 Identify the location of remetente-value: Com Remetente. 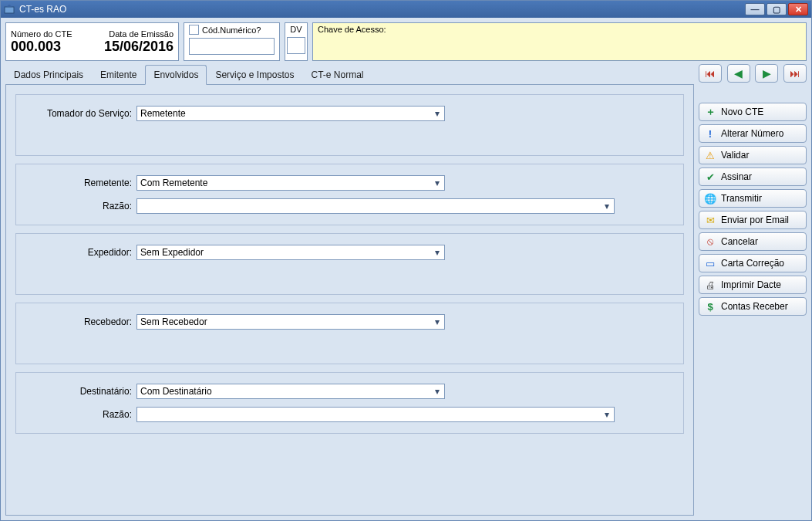
(174, 183).